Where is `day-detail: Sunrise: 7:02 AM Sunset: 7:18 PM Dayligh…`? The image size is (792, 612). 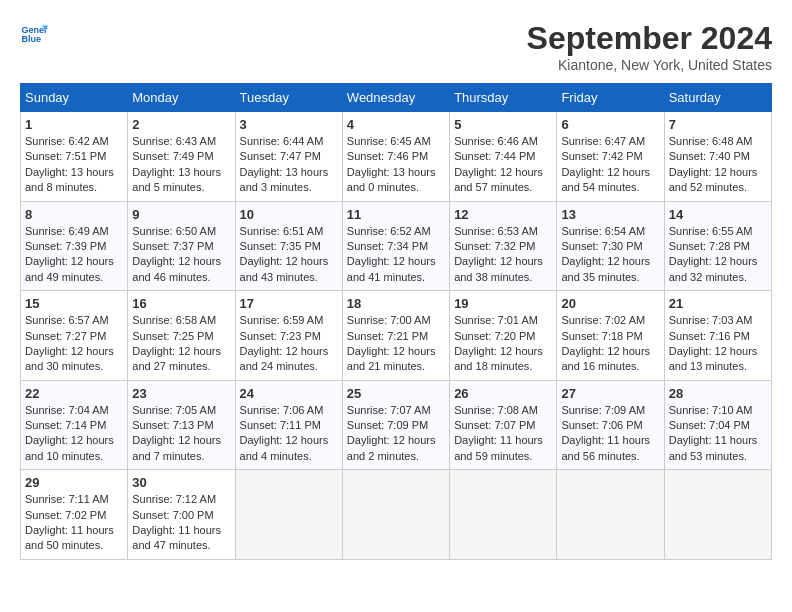
day-detail: Sunrise: 7:02 AM Sunset: 7:18 PM Dayligh… is located at coordinates (610, 344).